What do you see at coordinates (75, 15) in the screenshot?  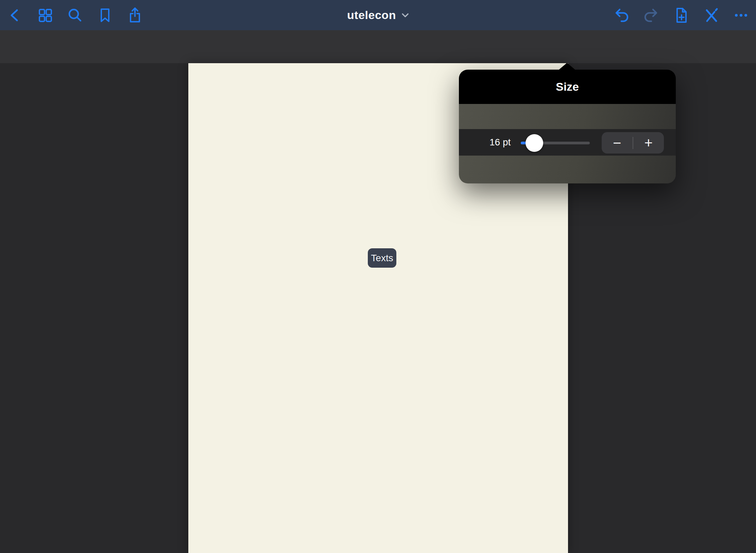 I see `search-icon` at bounding box center [75, 15].